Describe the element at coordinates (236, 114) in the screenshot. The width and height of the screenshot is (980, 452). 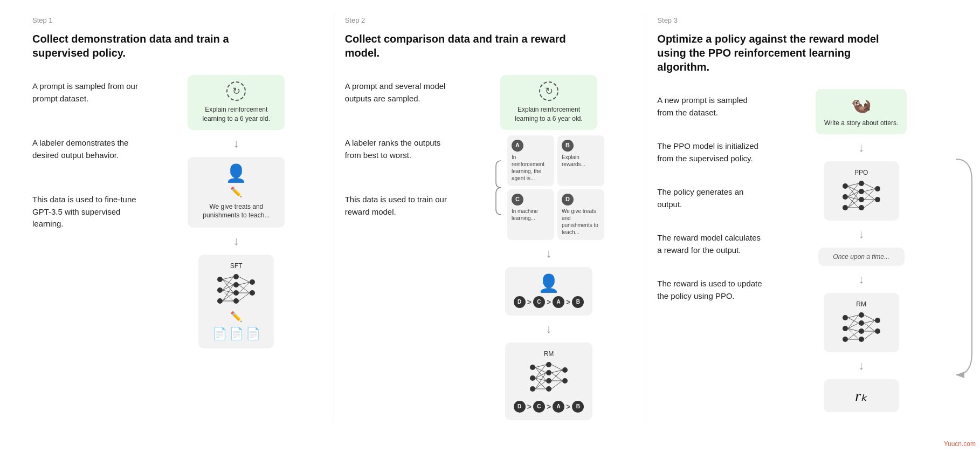
I see `step1-prompt-text: Explain reinforcement learning to a 6 ye…` at that location.